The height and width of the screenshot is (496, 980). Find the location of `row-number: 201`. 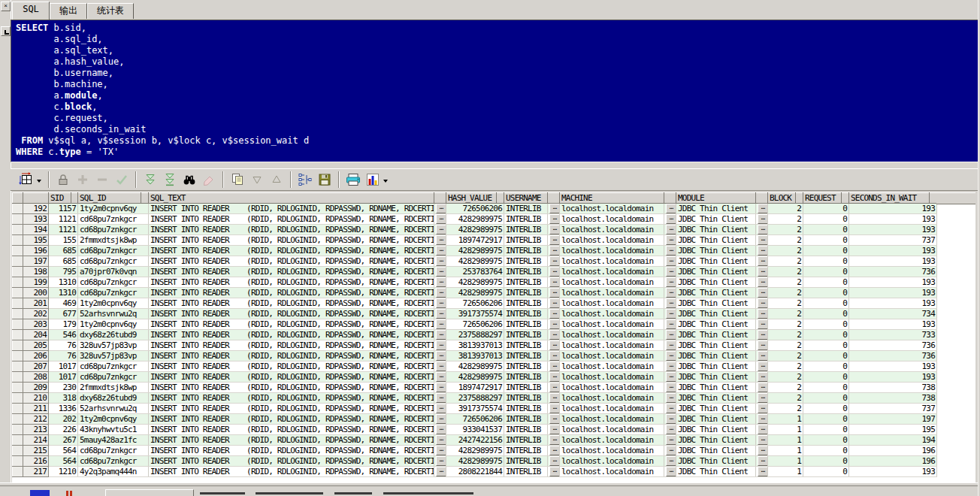

row-number: 201 is located at coordinates (36, 304).